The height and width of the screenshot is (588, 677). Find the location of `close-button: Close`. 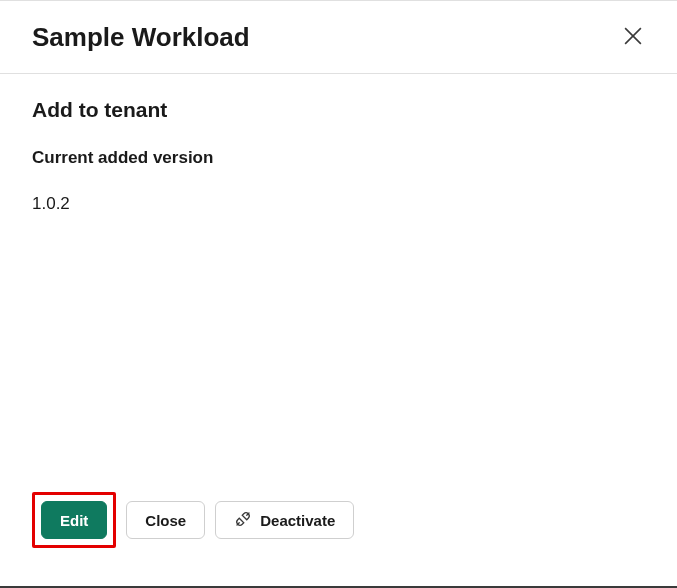

close-button: Close is located at coordinates (166, 520).